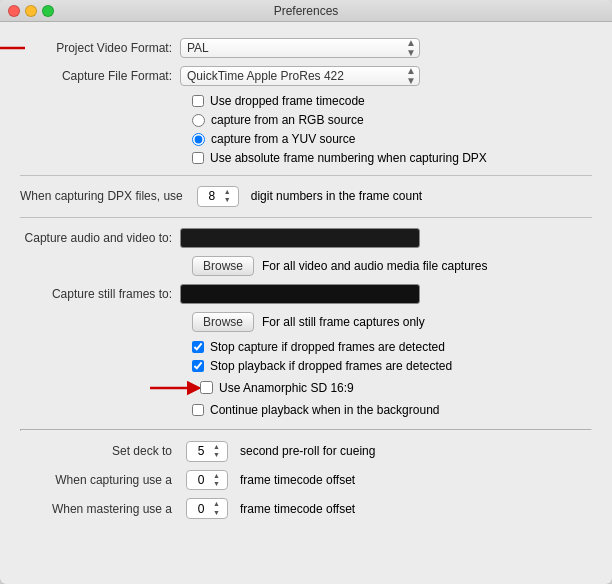 The image size is (612, 584). I want to click on dpx-spinner: ▲ ▼, so click(218, 196).